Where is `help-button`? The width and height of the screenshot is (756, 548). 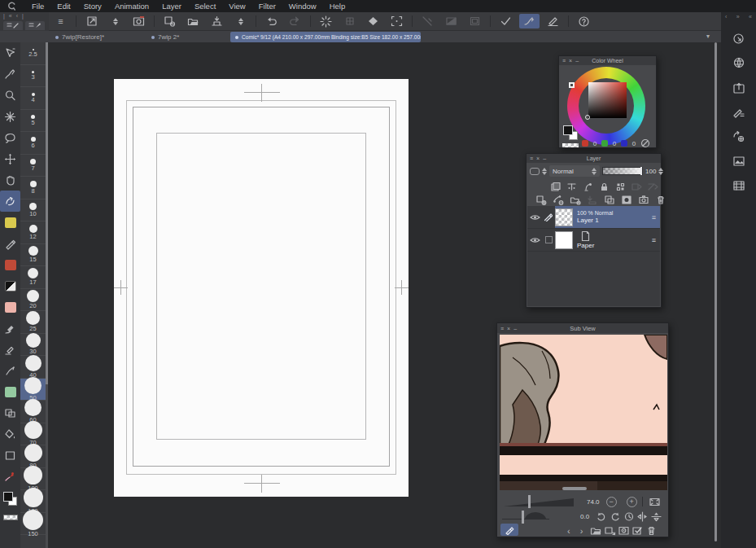
help-button is located at coordinates (584, 21).